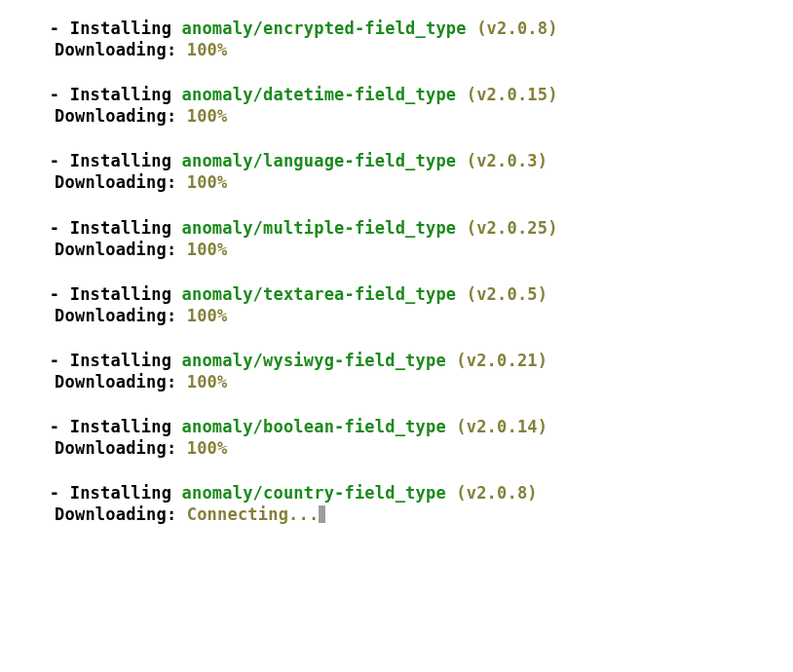 The height and width of the screenshot is (672, 793). What do you see at coordinates (411, 239) in the screenshot?
I see `log-entry: - Installing anomaly/multiple-field_type…` at bounding box center [411, 239].